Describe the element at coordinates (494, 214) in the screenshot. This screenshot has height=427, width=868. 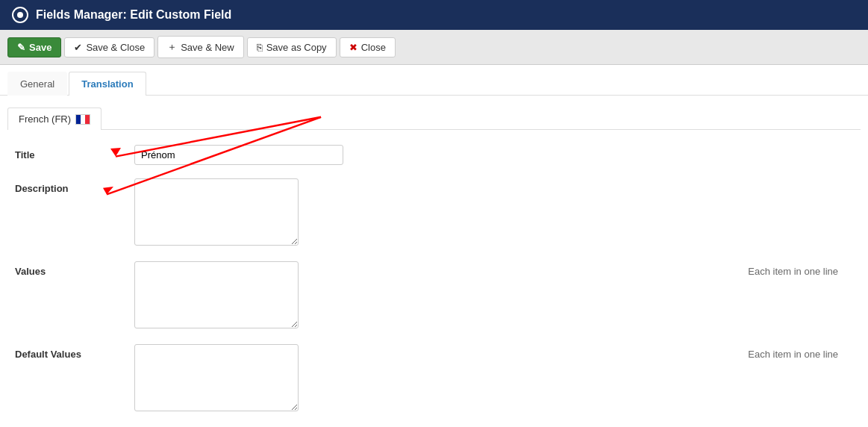
I see `description-input-wrap` at that location.